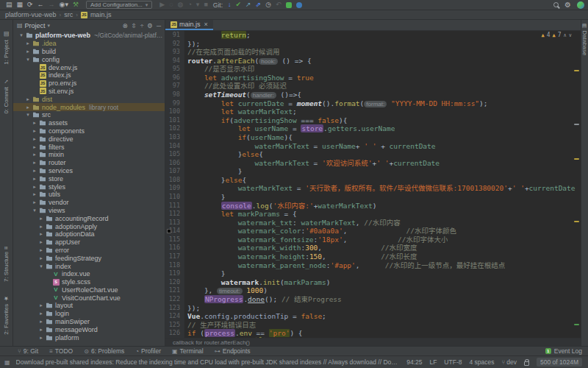  I want to click on tree-row-directive: ▸directive, so click(89, 138).